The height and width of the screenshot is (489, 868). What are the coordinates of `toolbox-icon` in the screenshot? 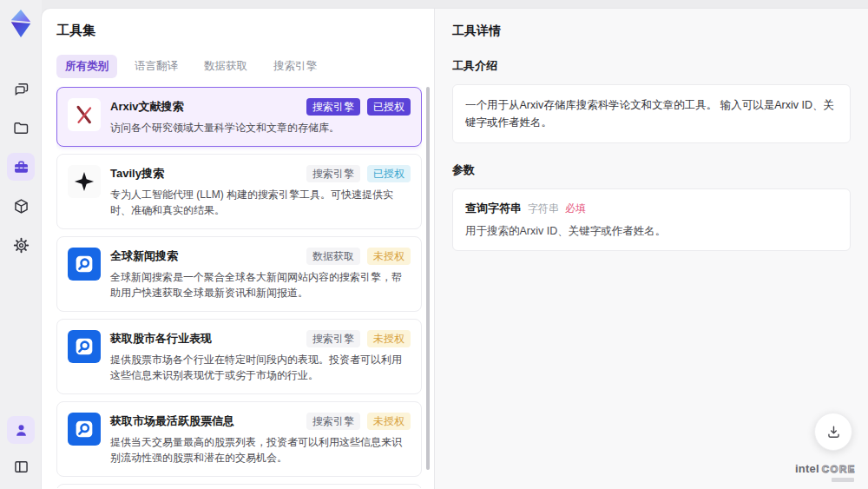 It's located at (21, 167).